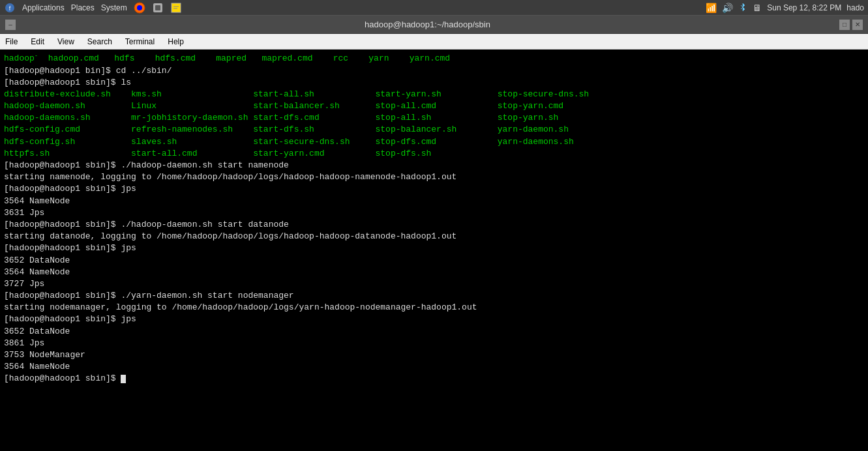 The image size is (868, 451). I want to click on system-menu: System, so click(114, 8).